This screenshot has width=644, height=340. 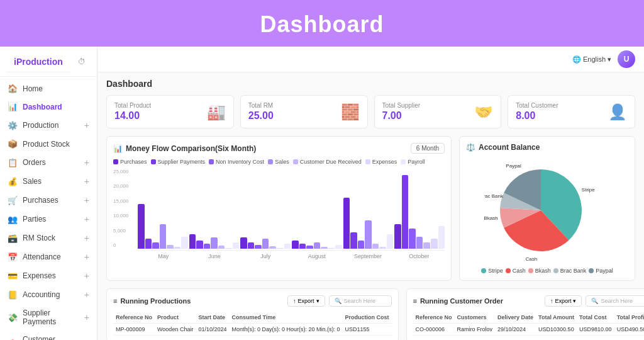 What do you see at coordinates (48, 238) in the screenshot?
I see `sidebar-item-rm-stock: 🗃️ RM Stock +` at bounding box center [48, 238].